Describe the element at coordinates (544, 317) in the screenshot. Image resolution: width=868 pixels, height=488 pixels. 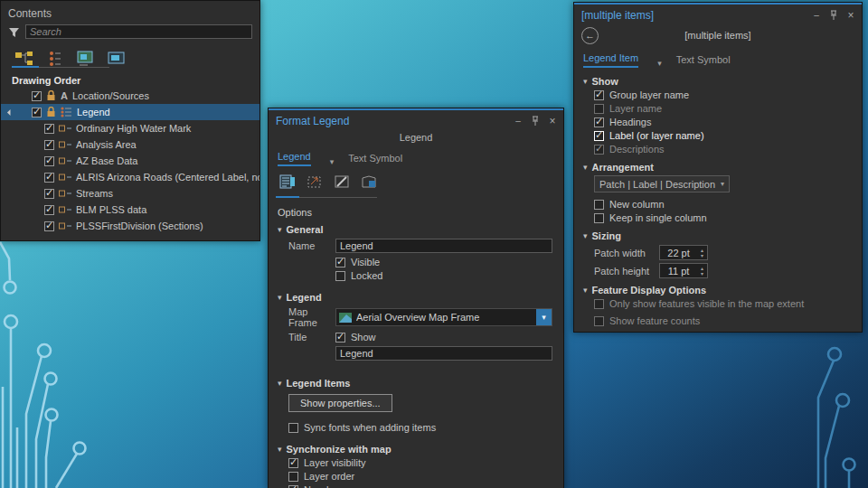
I see `dropdown-button` at that location.